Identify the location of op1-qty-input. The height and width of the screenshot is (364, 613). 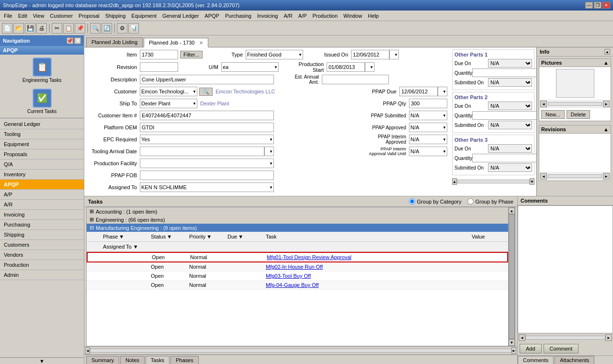
(507, 73).